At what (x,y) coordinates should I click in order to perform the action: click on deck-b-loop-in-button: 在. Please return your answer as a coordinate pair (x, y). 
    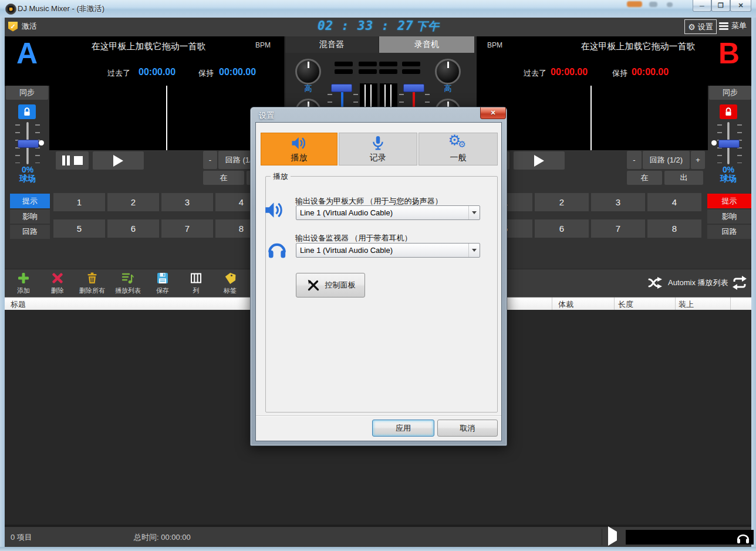
    Looking at the image, I should click on (644, 178).